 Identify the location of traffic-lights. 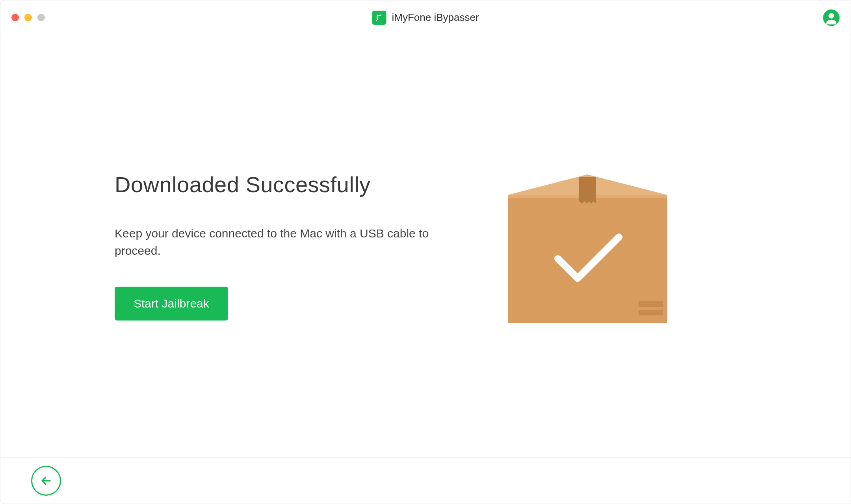
(28, 17).